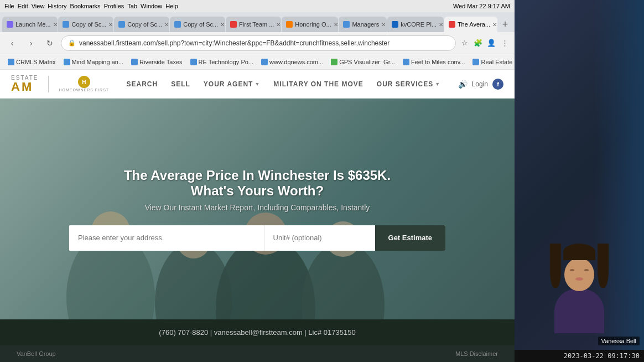  Describe the element at coordinates (257, 22) in the screenshot. I see `browser-tabs-bar: Launch Me... ✕ Copy of Sc... ✕ Copy of S…` at that location.